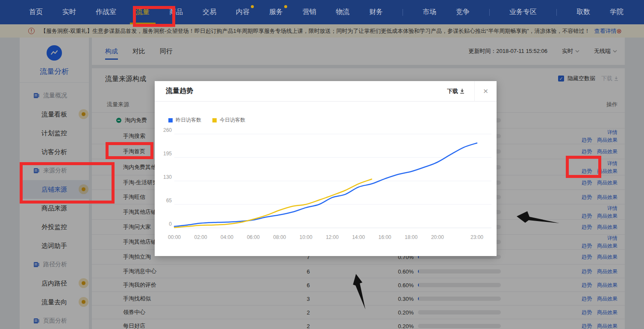  I want to click on svg-text: 18:00, so click(411, 237).